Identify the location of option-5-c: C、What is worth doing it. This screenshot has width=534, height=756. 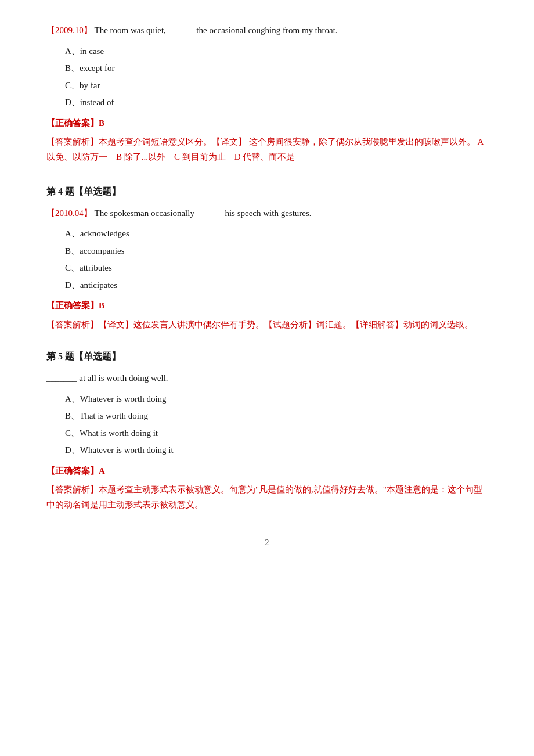
(276, 434).